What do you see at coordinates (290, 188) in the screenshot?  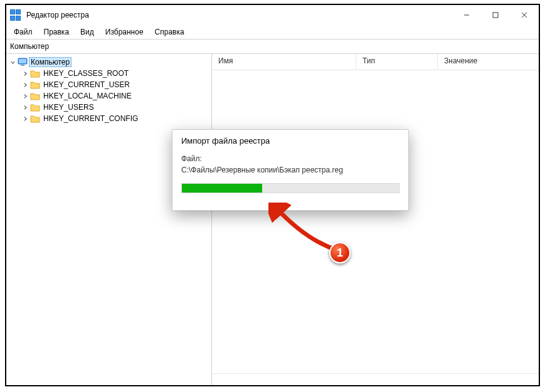 I see `progress-bar` at bounding box center [290, 188].